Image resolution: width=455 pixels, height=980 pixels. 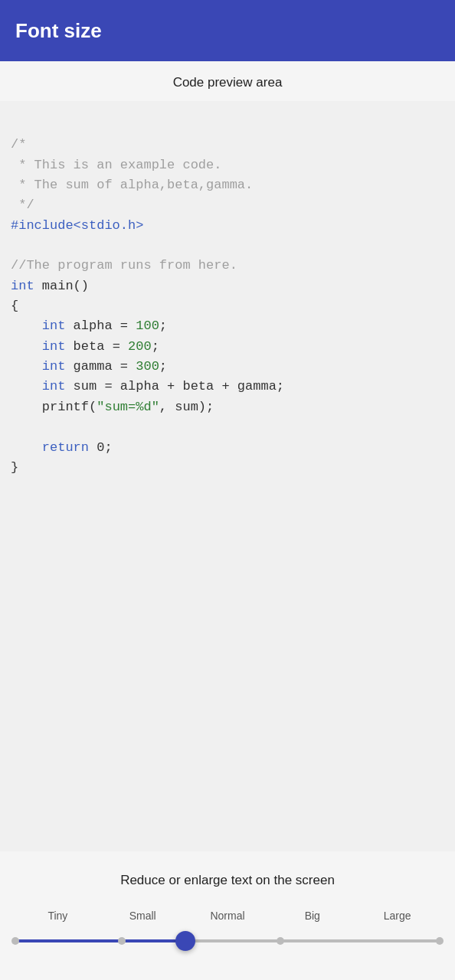 What do you see at coordinates (132, 175) in the screenshot?
I see `code-comment-1: /* * This is an example code. * The sum …` at bounding box center [132, 175].